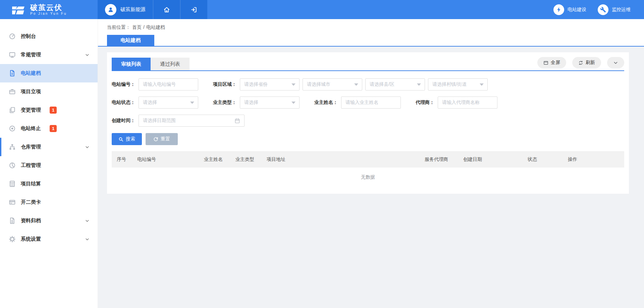 The width and height of the screenshot is (644, 308). Describe the element at coordinates (131, 64) in the screenshot. I see `panel-tab-0: 审核列表` at that location.